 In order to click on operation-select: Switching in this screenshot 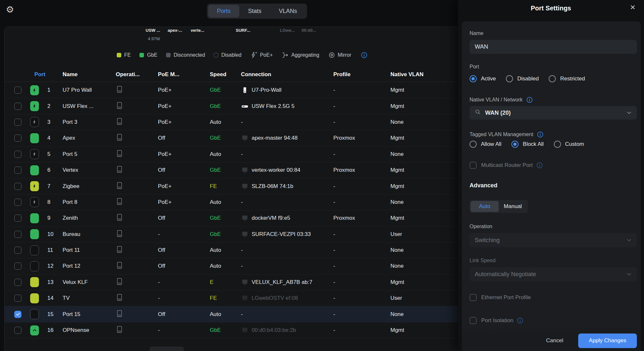, I will do `click(553, 240)`.